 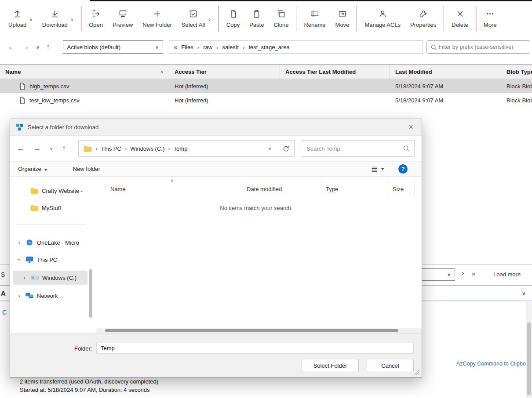 What do you see at coordinates (59, 278) in the screenshot?
I see `tree-item-label: Windows (C:)` at bounding box center [59, 278].